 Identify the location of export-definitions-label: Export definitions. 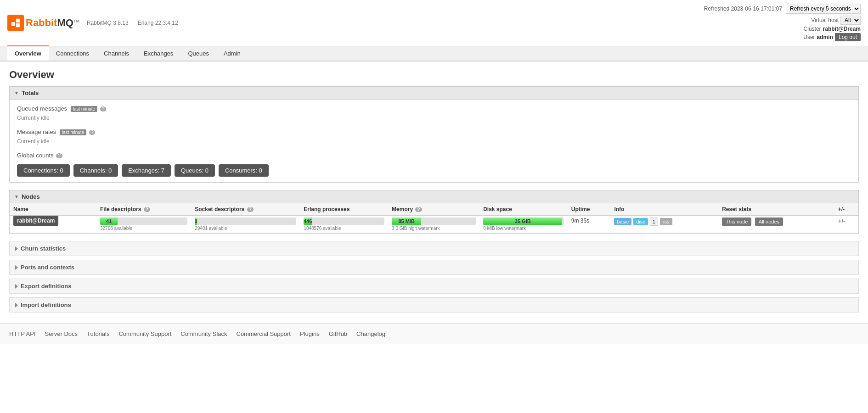
(46, 286).